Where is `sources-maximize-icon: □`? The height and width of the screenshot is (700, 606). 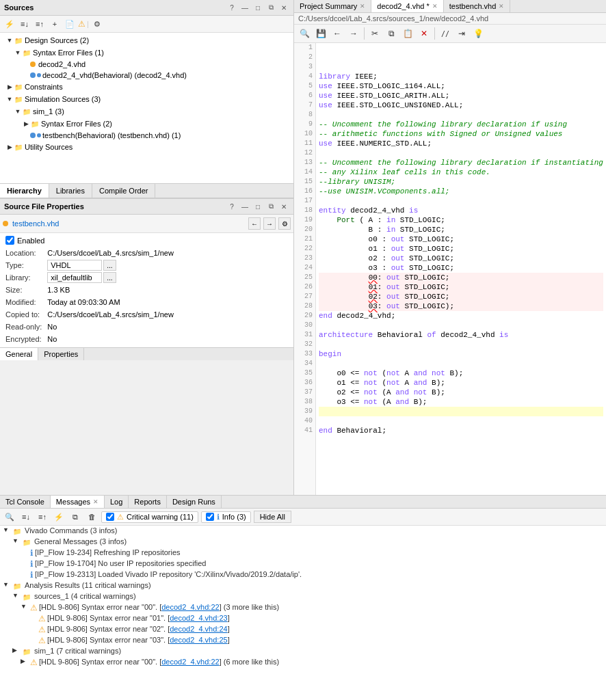
sources-maximize-icon: □ is located at coordinates (258, 8).